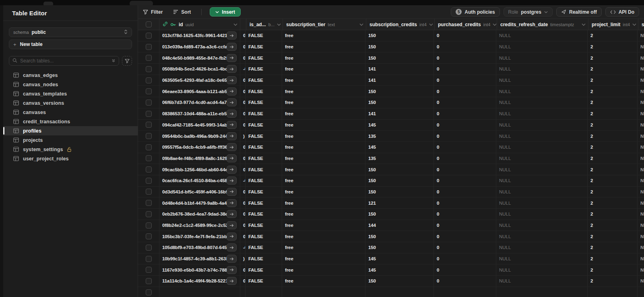 This screenshot has width=644, height=297. I want to click on cell-id: 0d48e4d4-b1bf-4479-9a8b-4a4b..., so click(200, 203).